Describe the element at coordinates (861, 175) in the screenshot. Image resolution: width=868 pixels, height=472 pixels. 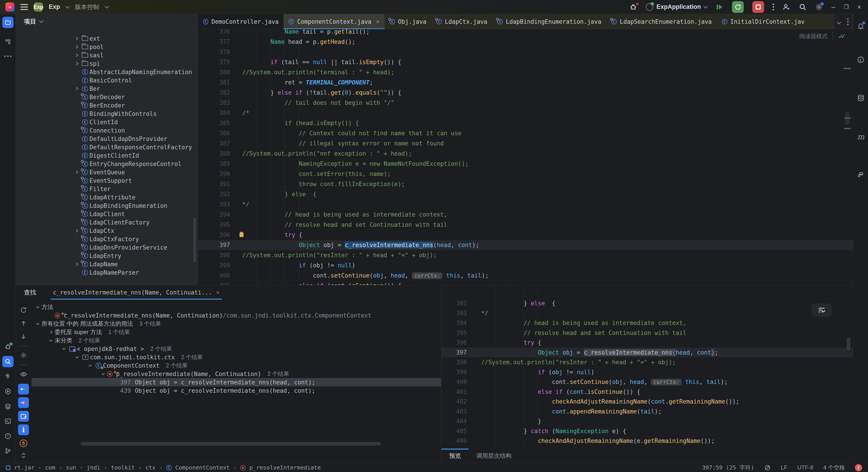
I see `python-packages-icon` at that location.